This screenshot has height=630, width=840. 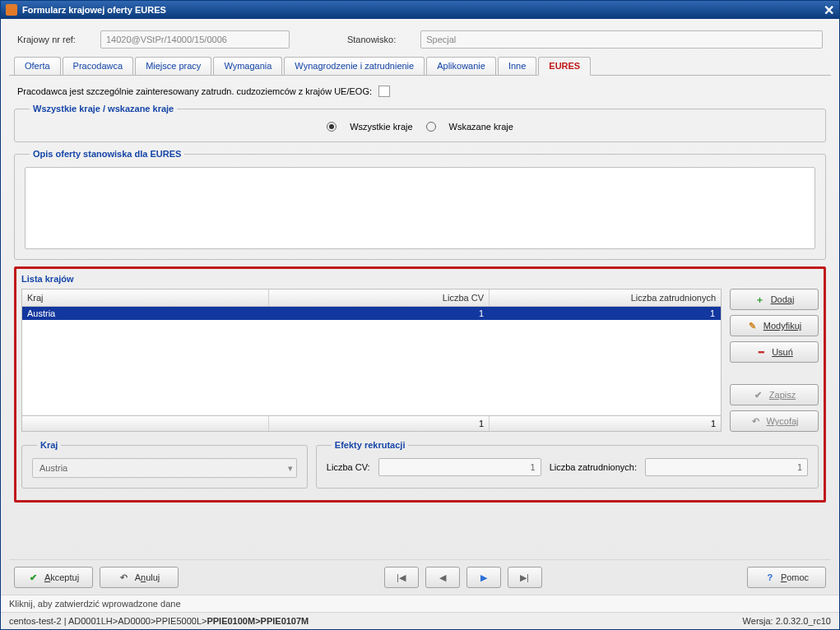 What do you see at coordinates (787, 621) in the screenshot?
I see `status-version: Wersja: 2.0.32.0_rc10` at bounding box center [787, 621].